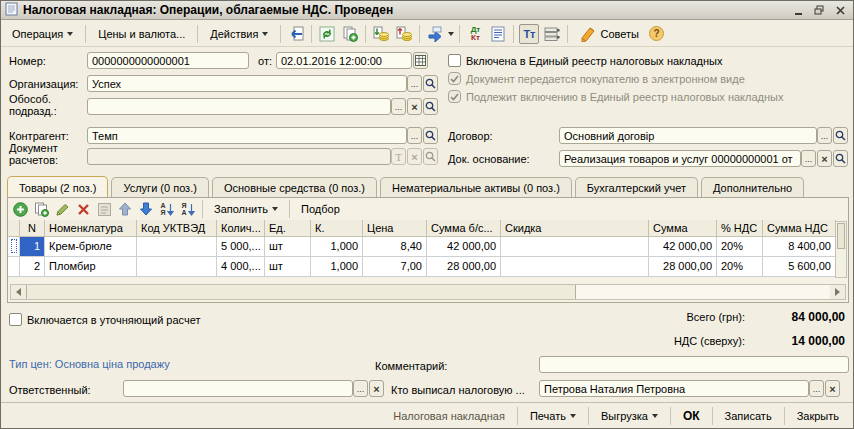  What do you see at coordinates (395, 247) in the screenshot?
I see `table-cell: 8,40` at bounding box center [395, 247].